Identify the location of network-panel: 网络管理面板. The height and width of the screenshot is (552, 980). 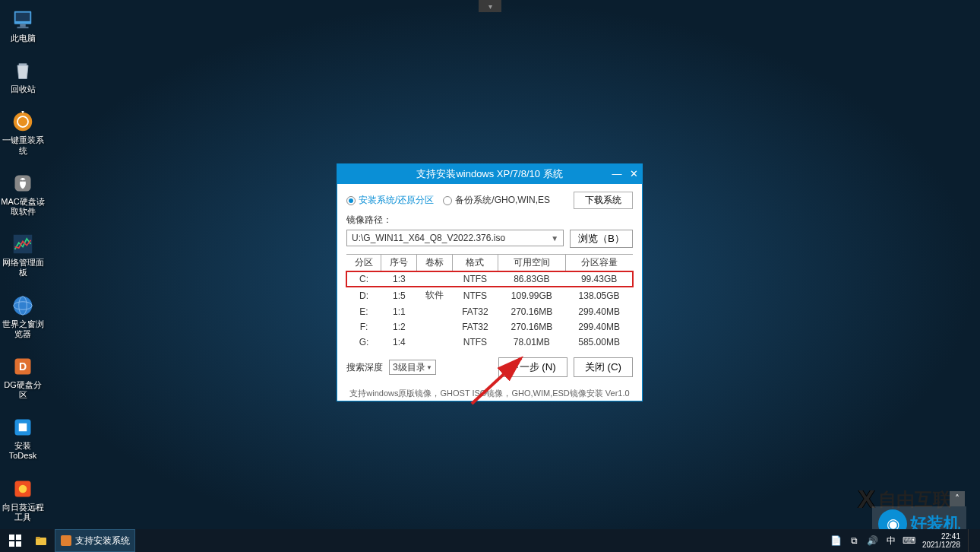
(23, 255).